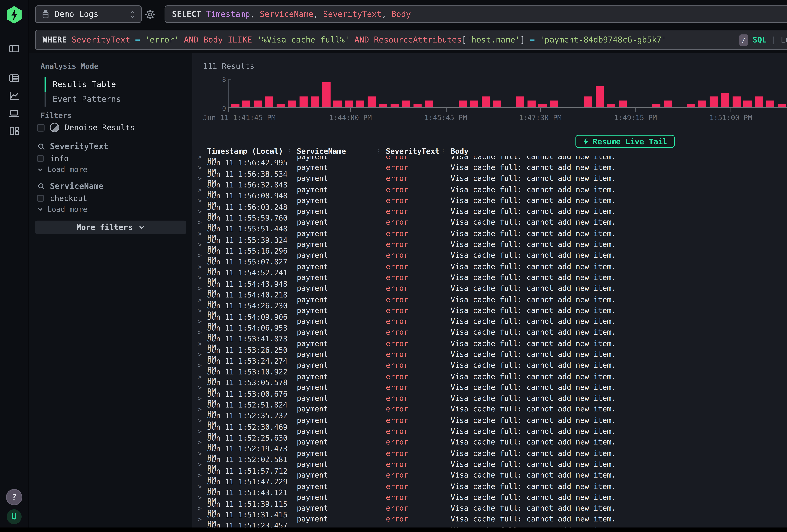  I want to click on select-query-input: SELECT Timestamp, ServiceName, SeverityT…, so click(476, 14).